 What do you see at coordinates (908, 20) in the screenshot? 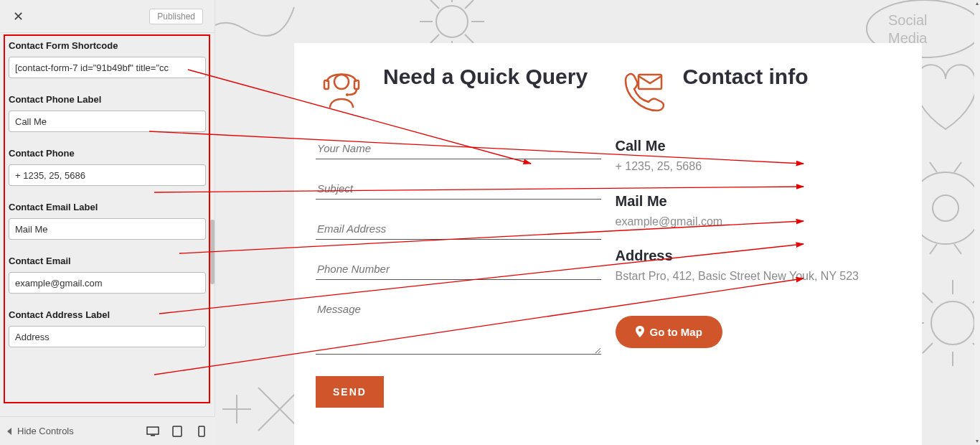
I see `svg-text: Social` at bounding box center [908, 20].